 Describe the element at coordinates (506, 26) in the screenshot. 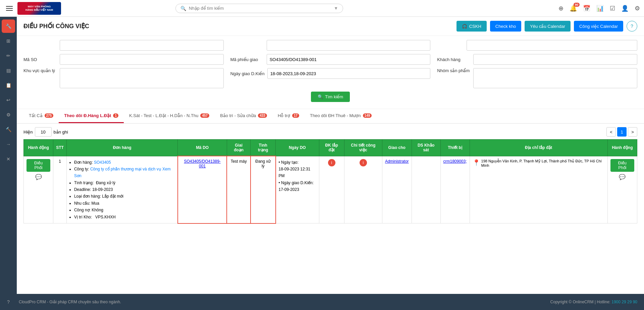

I see `check-kho-button: Check kho` at that location.